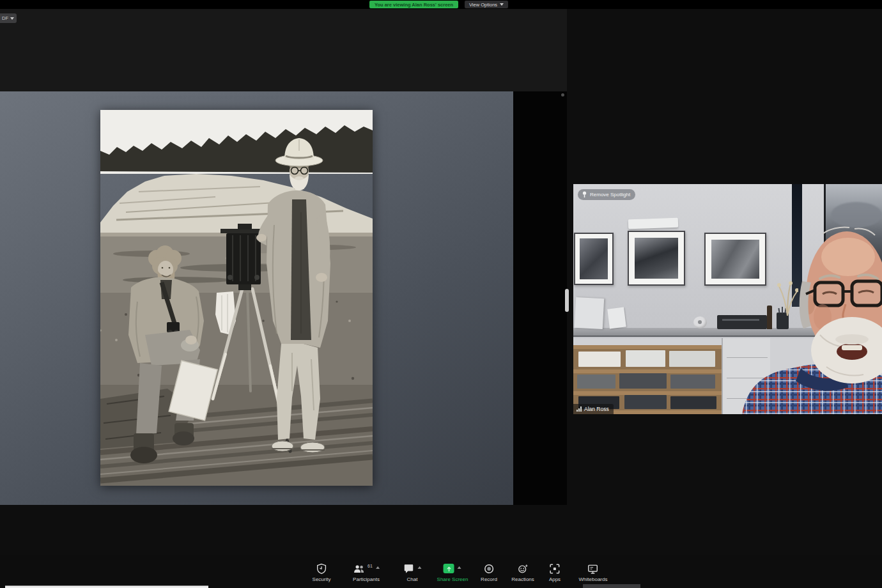 This screenshot has height=588, width=882. What do you see at coordinates (453, 579) in the screenshot?
I see `share-screen-label: Share Screen` at bounding box center [453, 579].